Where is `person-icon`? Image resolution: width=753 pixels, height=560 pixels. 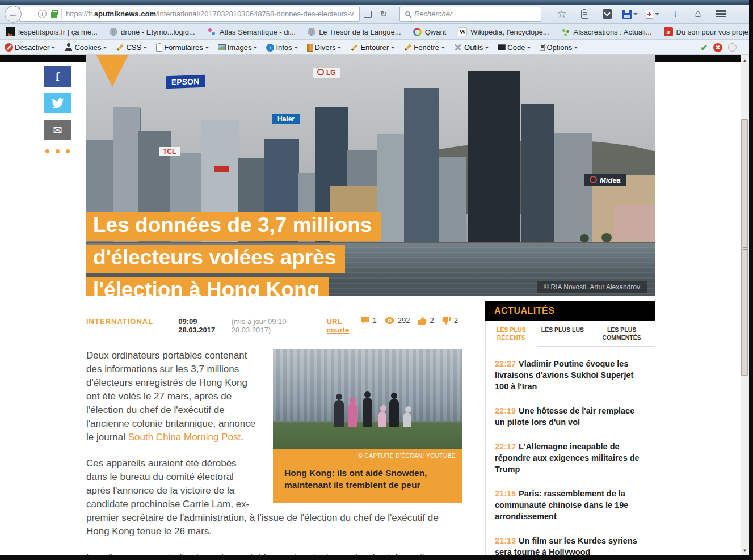
person-icon is located at coordinates (68, 48).